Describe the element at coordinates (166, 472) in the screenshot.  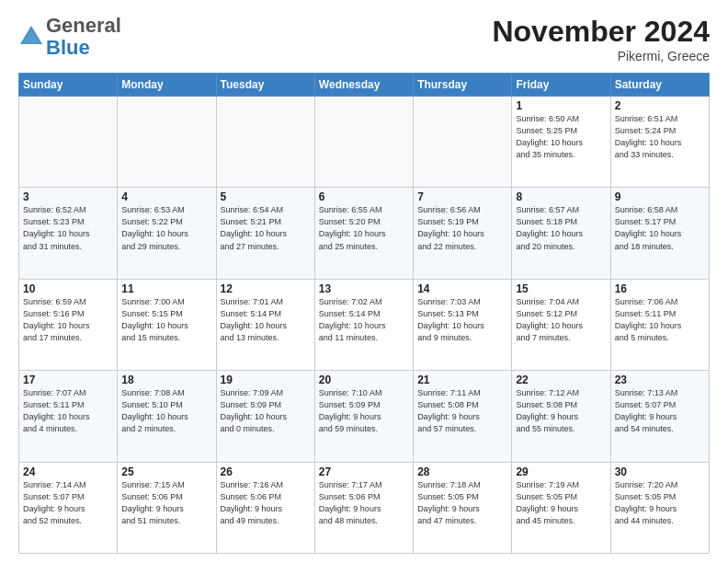
I see `day-number: 25` at that location.